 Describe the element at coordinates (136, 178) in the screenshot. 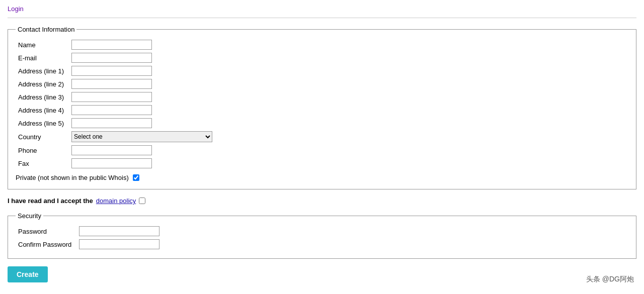

I see `private-checkbox` at that location.